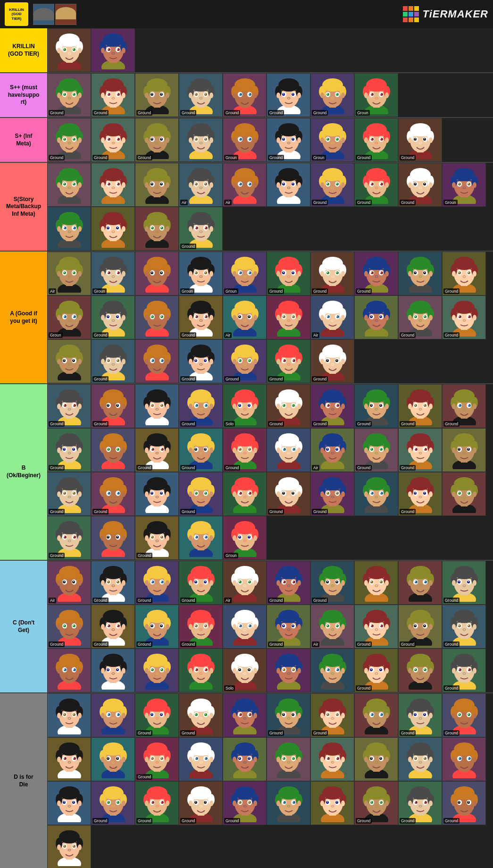 The image size is (493, 868). Describe the element at coordinates (206, 715) in the screenshot. I see `svg-point-2058` at that location.